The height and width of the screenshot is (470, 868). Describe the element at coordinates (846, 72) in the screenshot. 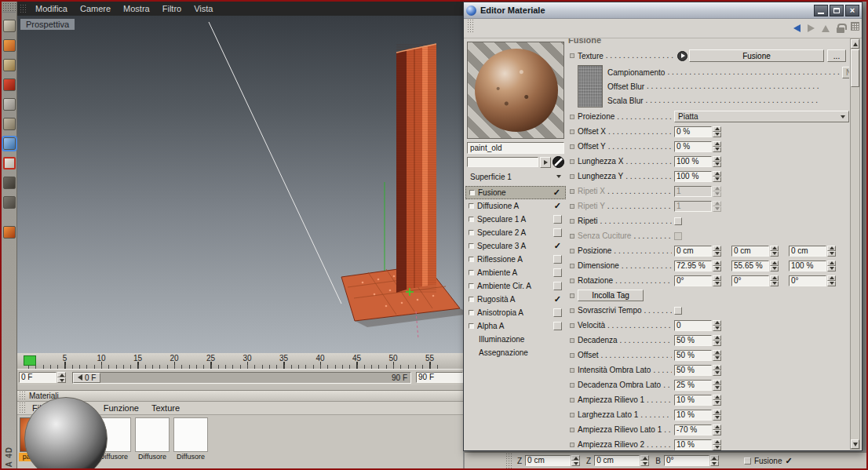

I see `campionamento-dropdown: Nessuno` at that location.